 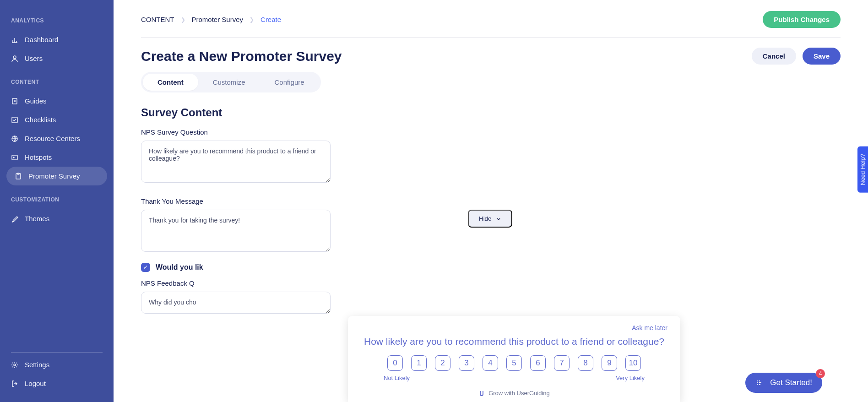 I want to click on section-title: Survey Content, so click(x=491, y=113).